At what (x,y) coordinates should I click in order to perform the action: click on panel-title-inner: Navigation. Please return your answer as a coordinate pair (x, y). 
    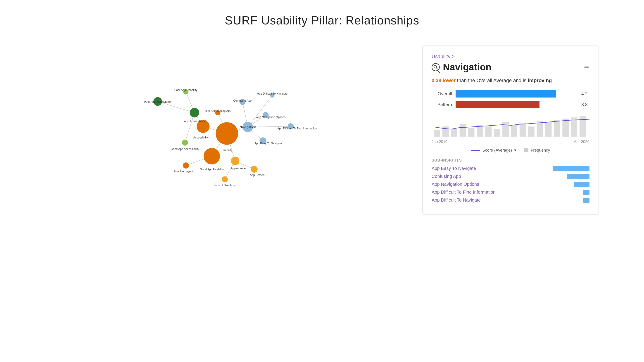
    Looking at the image, I should click on (462, 67).